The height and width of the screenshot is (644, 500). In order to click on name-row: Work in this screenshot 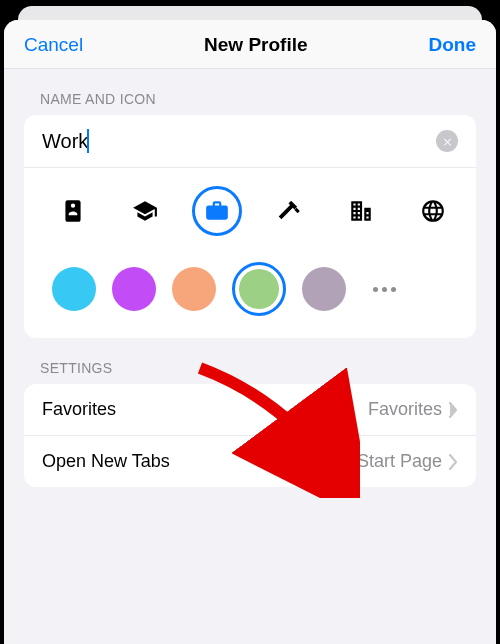, I will do `click(250, 142)`.